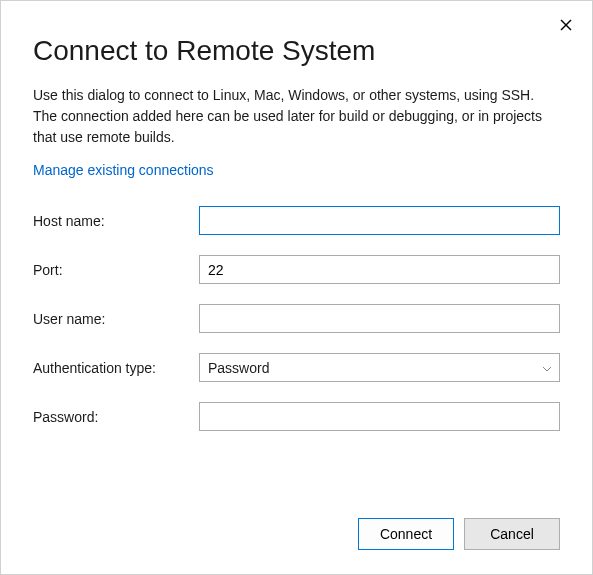  What do you see at coordinates (566, 25) in the screenshot?
I see `close-button` at bounding box center [566, 25].